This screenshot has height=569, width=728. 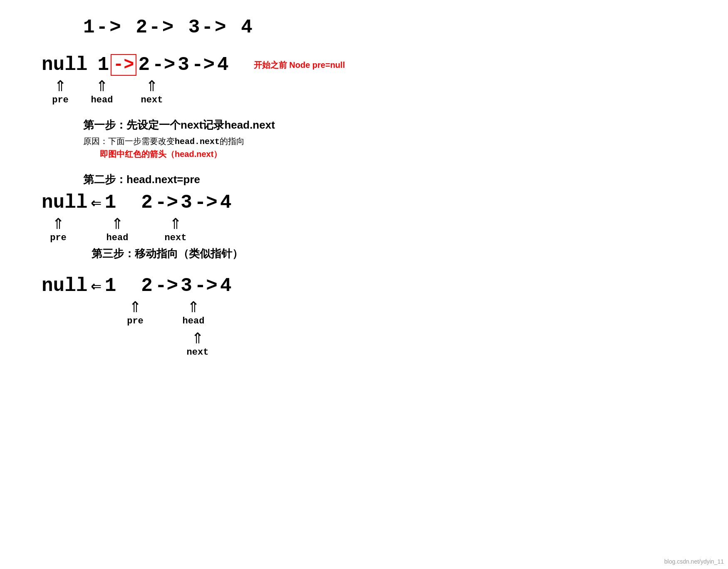 I want to click on ptr4-pre-arrow: ⇑, so click(x=135, y=307).